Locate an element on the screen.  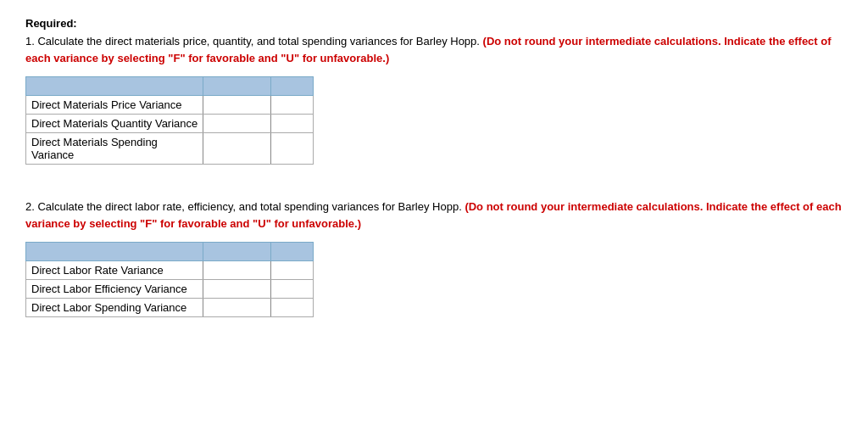
table-row: Direct Labor Rate Variance is located at coordinates (170, 271).